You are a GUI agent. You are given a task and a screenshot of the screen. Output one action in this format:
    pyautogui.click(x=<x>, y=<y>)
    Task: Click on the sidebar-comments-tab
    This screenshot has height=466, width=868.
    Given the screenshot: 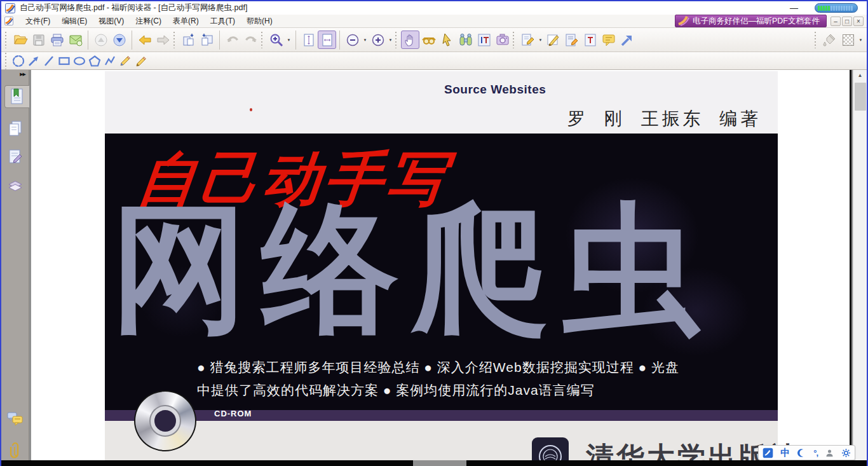 What is the action you would take?
    pyautogui.click(x=15, y=420)
    